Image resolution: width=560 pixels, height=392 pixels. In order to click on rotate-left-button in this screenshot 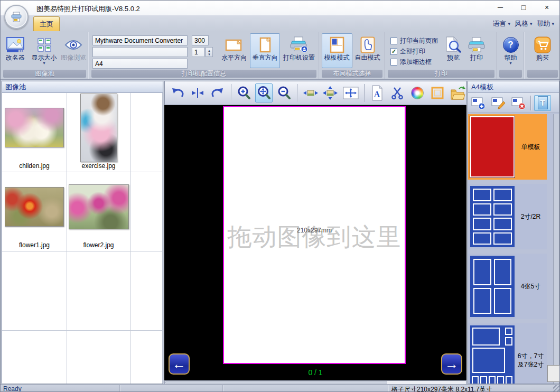, I will do `click(178, 93)`.